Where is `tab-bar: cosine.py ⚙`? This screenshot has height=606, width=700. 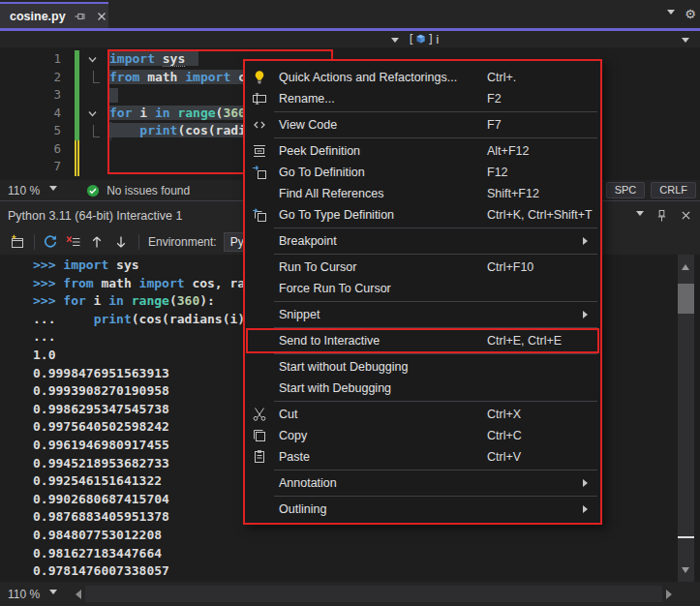
tab-bar: cosine.py ⚙ is located at coordinates (350, 14).